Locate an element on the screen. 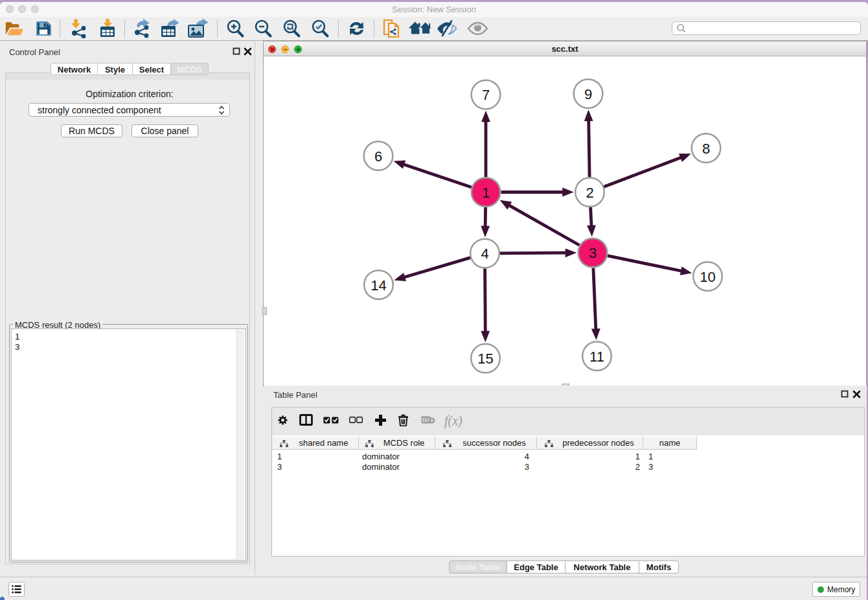 This screenshot has height=600, width=868. svg-text: 7 is located at coordinates (486, 95).